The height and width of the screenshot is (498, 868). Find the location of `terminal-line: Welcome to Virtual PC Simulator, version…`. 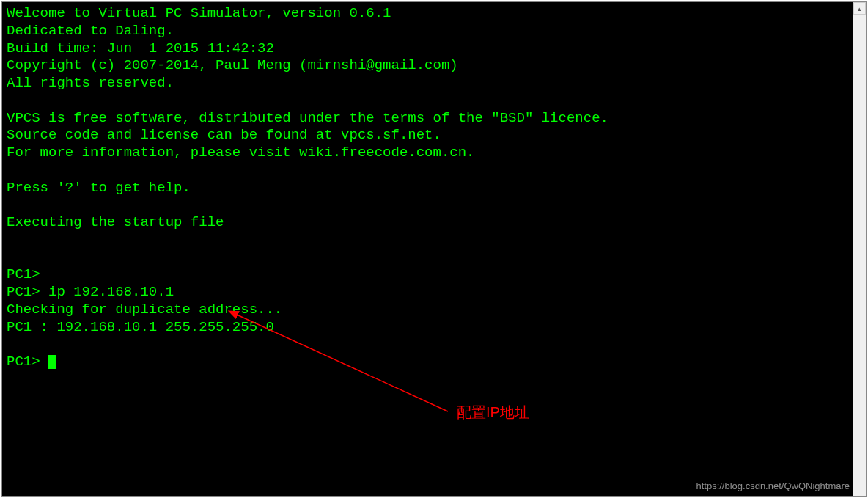

terminal-line: Welcome to Virtual PC Simulator, version… is located at coordinates (199, 13).